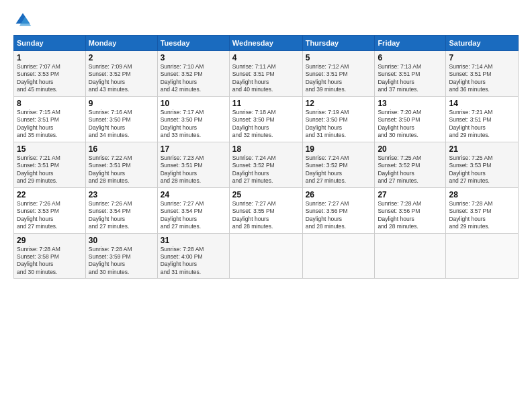 The image size is (532, 411). I want to click on day-number: 15, so click(50, 149).